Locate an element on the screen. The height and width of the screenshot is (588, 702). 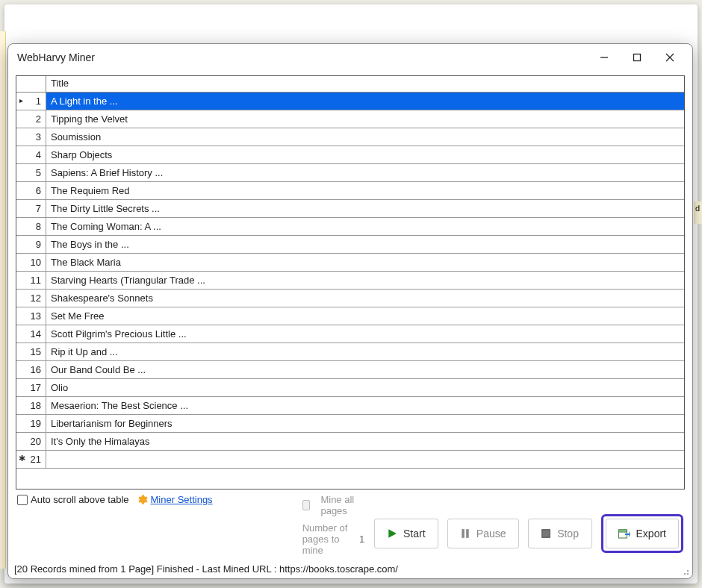
table-row: 5Sapiens: A Brief History ... is located at coordinates (350, 173).